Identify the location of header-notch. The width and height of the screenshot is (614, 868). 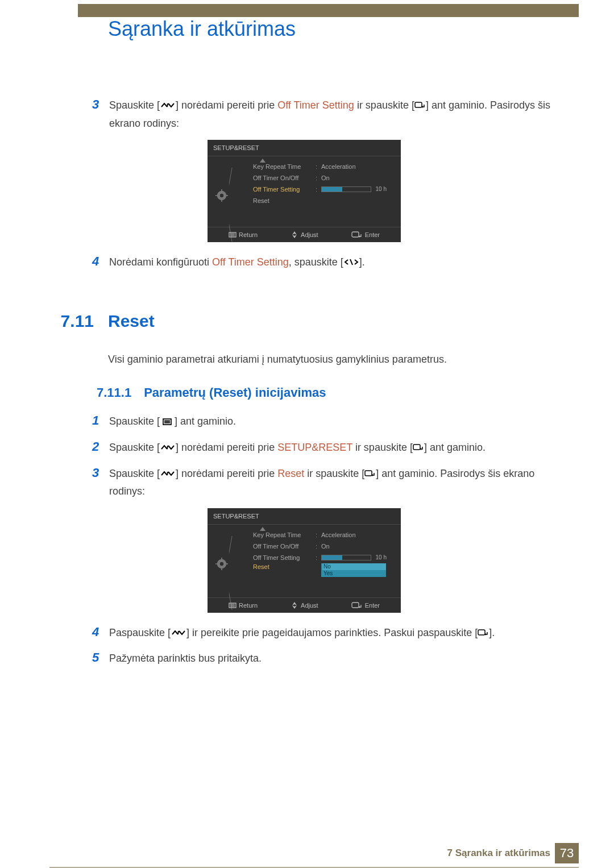
(64, 13).